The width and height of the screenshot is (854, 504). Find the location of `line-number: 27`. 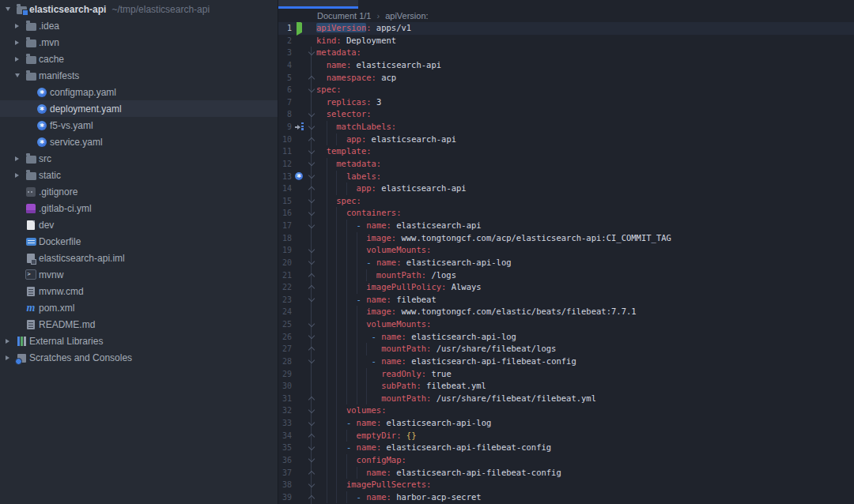

line-number: 27 is located at coordinates (285, 349).